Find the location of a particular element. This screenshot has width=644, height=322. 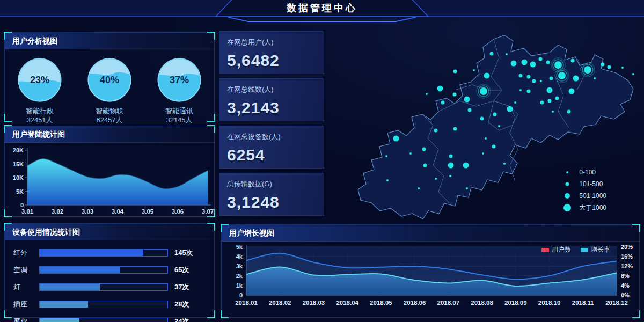

device-bar-label: 灯 is located at coordinates (26, 287).